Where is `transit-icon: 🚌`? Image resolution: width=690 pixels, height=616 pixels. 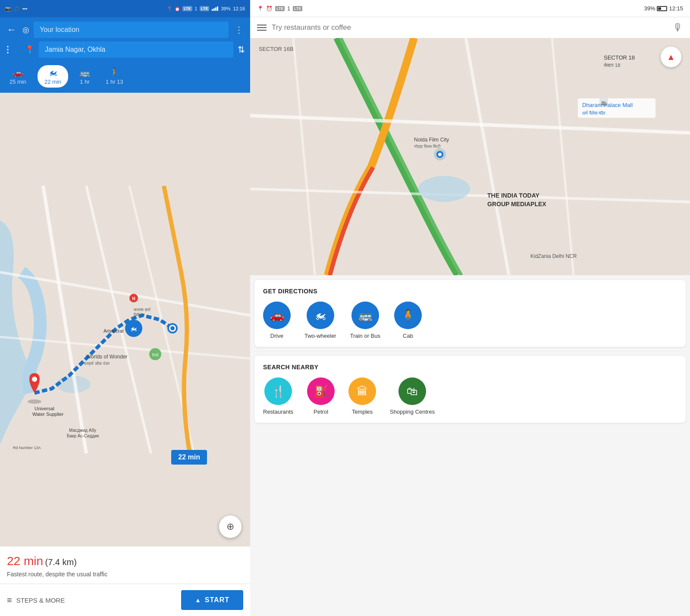 transit-icon: 🚌 is located at coordinates (85, 72).